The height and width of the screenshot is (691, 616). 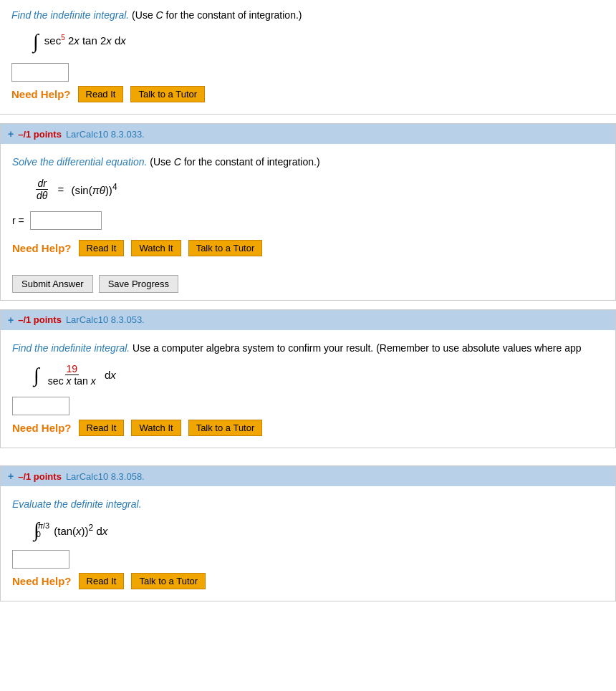 What do you see at coordinates (308, 248) in the screenshot?
I see `need-help-row-2: Need Help? Read It Watch It Talk to a Tu…` at bounding box center [308, 248].